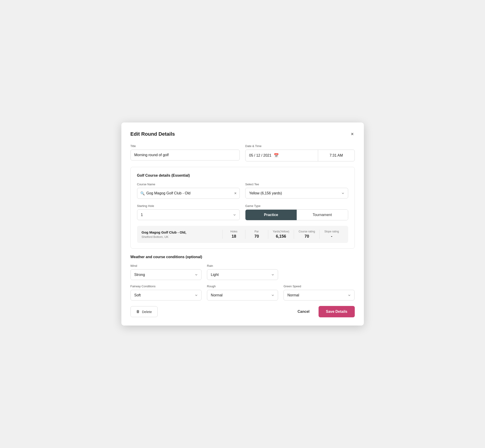  I want to click on tournament-button: Tournament, so click(322, 215).